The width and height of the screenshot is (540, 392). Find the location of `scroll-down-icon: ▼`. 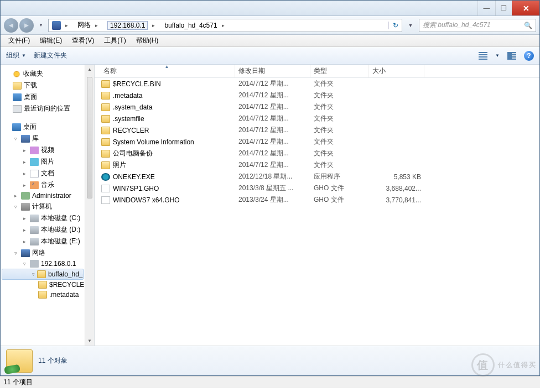

scroll-down-icon: ▼ is located at coordinates (90, 341).